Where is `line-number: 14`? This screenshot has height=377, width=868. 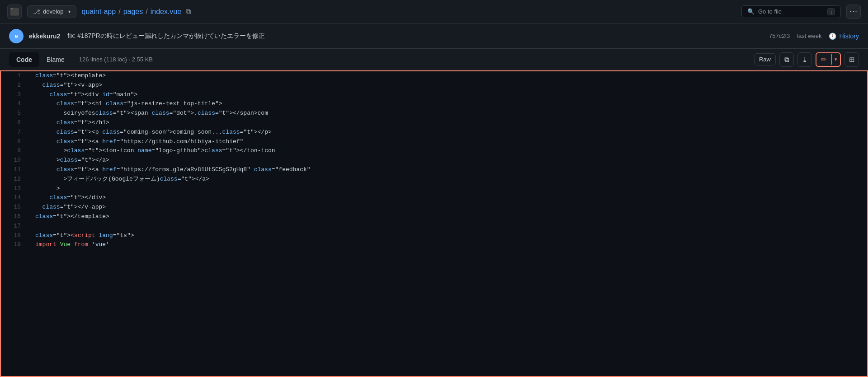 line-number: 14 is located at coordinates (14, 198).